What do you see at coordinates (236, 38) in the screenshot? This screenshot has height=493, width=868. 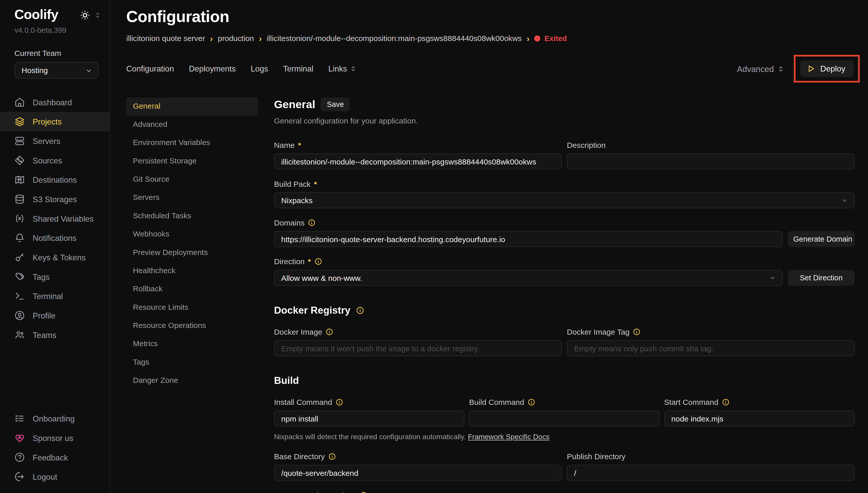 I see `breadcrumb-environment: production` at bounding box center [236, 38].